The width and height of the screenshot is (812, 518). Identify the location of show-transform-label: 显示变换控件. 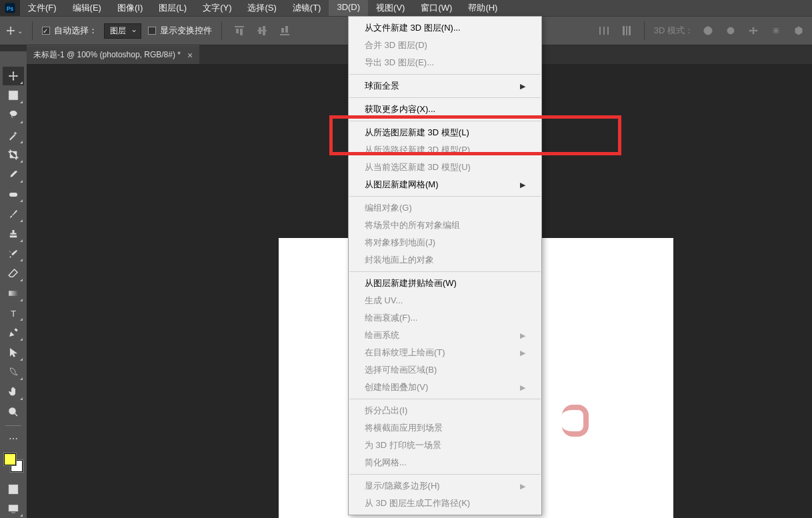
(186, 31).